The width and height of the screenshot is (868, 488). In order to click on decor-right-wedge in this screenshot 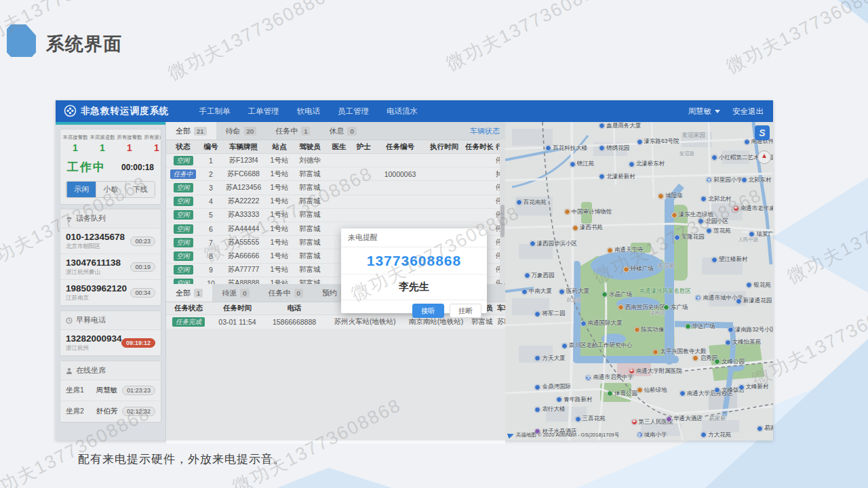, I will do `click(820, 235)`.